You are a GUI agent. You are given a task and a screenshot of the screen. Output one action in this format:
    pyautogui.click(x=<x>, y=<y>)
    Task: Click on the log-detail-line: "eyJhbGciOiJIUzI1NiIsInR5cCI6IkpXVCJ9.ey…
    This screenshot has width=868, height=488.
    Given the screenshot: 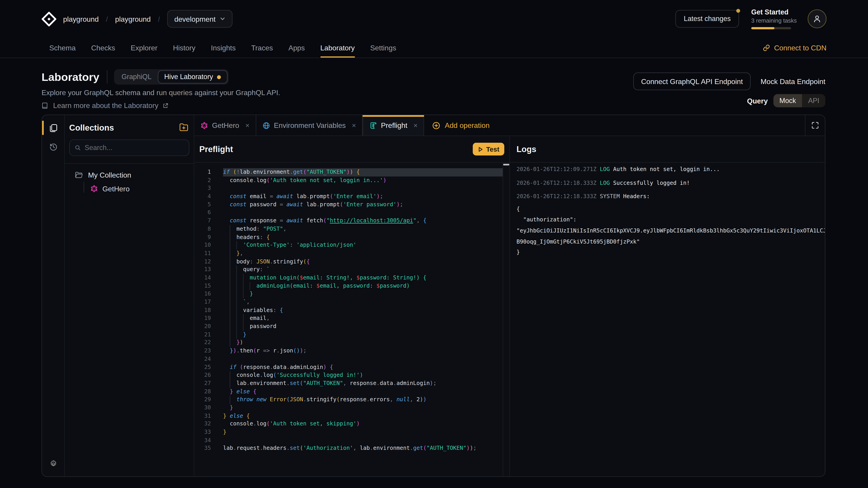 What is the action you would take?
    pyautogui.click(x=671, y=231)
    